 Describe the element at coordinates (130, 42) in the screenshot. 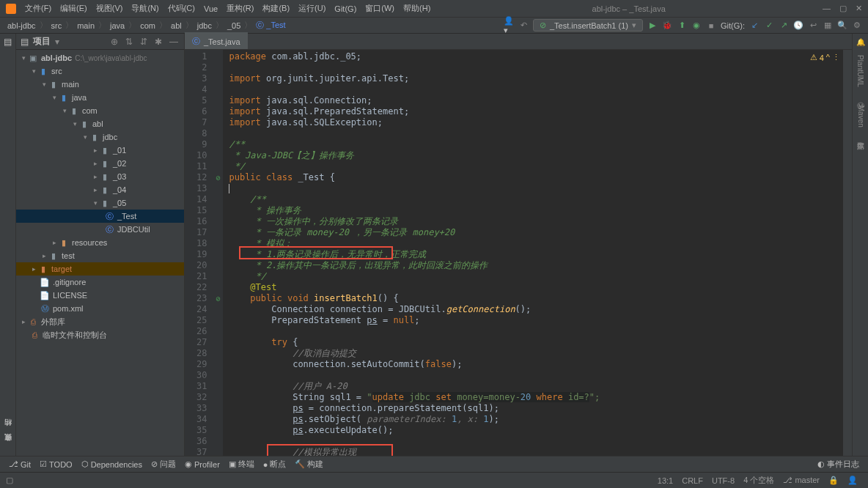

I see `expand-all-icon: ⇅` at that location.